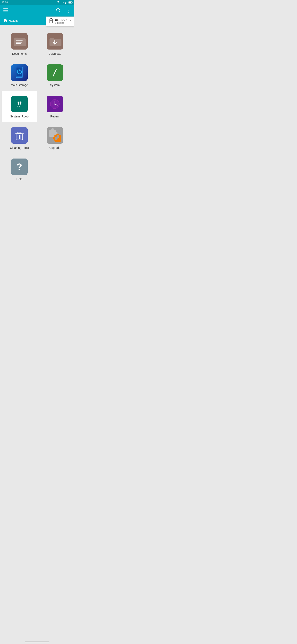  I want to click on signal-icon, so click(66, 2).